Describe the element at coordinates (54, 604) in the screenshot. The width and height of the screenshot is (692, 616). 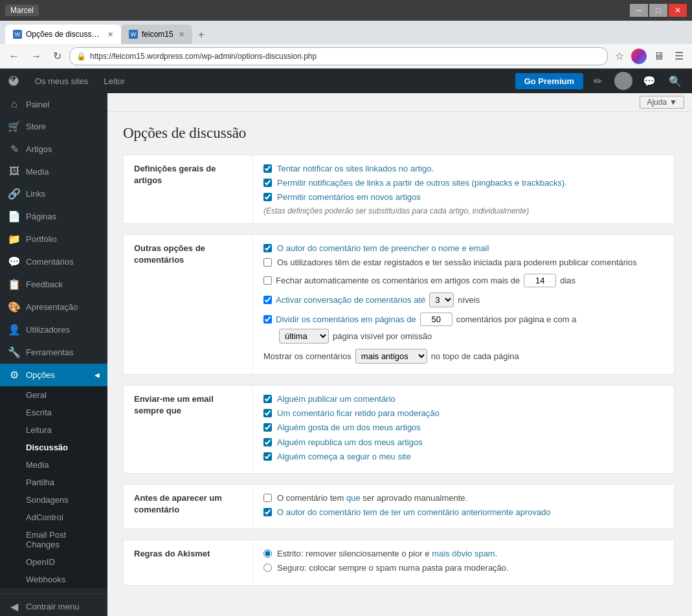
I see `sidebar-contract-menu: ◀ Contrair menu` at that location.